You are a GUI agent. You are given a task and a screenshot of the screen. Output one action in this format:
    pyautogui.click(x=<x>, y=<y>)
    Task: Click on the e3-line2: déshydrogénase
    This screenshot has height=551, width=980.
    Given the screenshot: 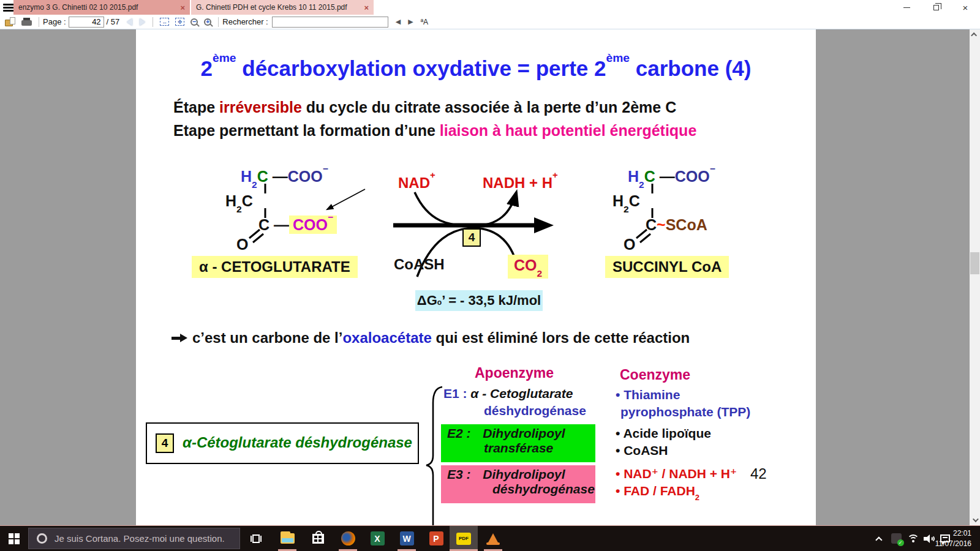 What is the action you would take?
    pyautogui.click(x=521, y=489)
    